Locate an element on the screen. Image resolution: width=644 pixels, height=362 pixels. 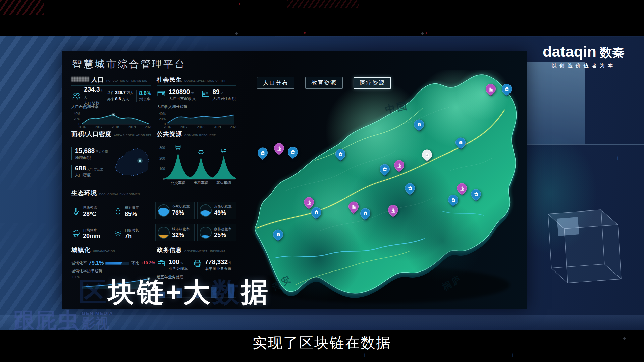
eco-gauge: 森林覆盖率25% is located at coordinates (217, 233).